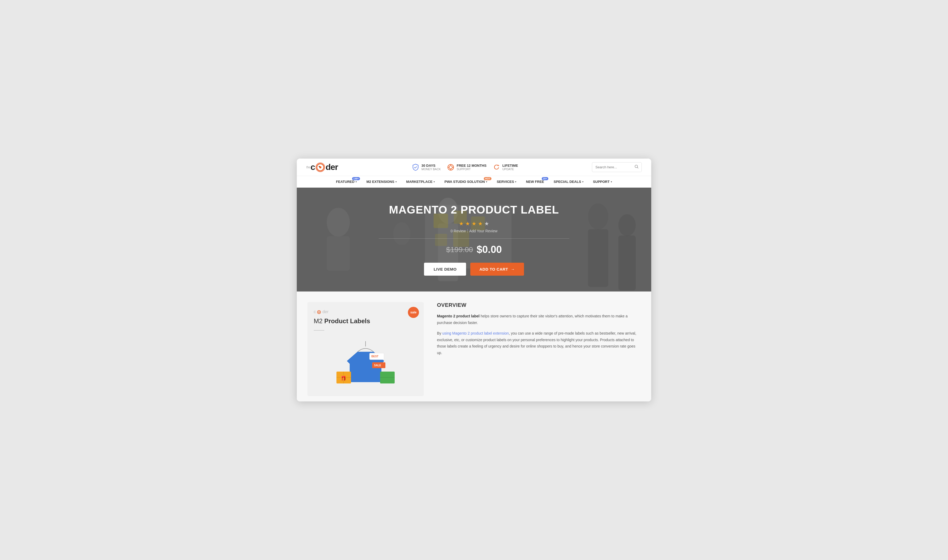 The width and height of the screenshot is (948, 560). What do you see at coordinates (378, 365) in the screenshot?
I see `svg-text: SALE` at bounding box center [378, 365].